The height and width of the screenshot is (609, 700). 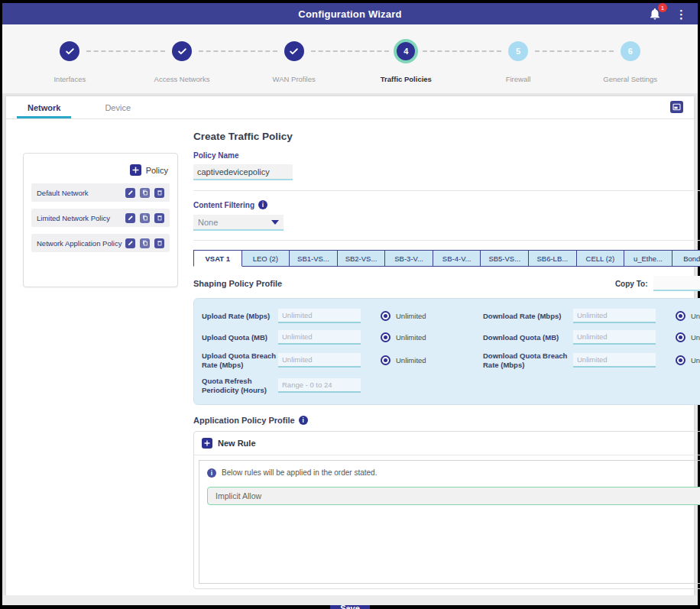 I want to click on wan-tab-sb2: SB2-VS..., so click(x=362, y=258).